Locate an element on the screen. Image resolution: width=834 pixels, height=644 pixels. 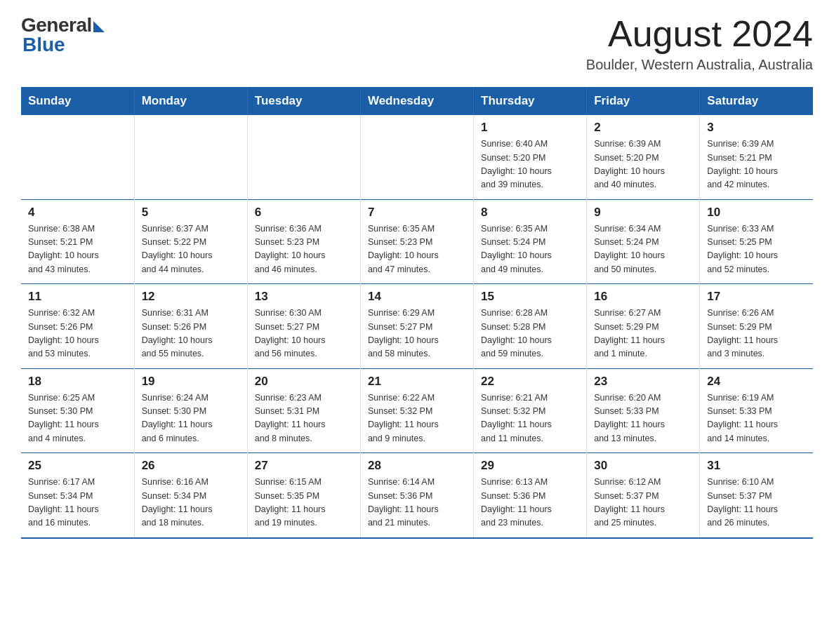
calendar-cell: 15Sunrise: 6:28 AMSunset: 5:28 PMDayligh… is located at coordinates (531, 327).